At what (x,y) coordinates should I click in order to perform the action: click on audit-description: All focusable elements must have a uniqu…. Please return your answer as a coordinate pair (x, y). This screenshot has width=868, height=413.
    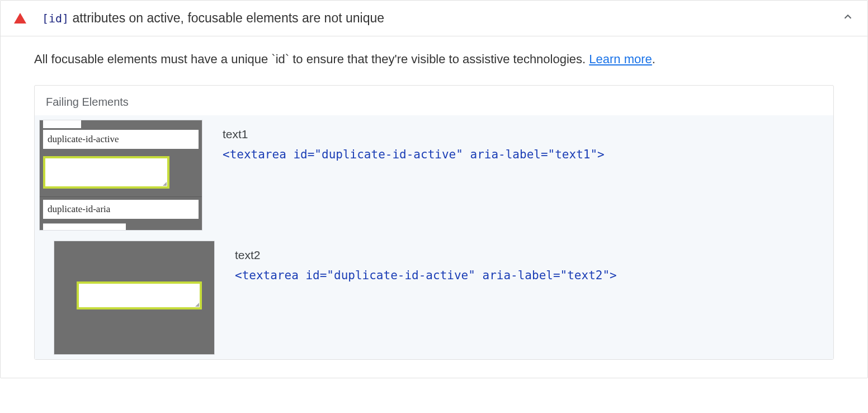
    Looking at the image, I should click on (434, 59).